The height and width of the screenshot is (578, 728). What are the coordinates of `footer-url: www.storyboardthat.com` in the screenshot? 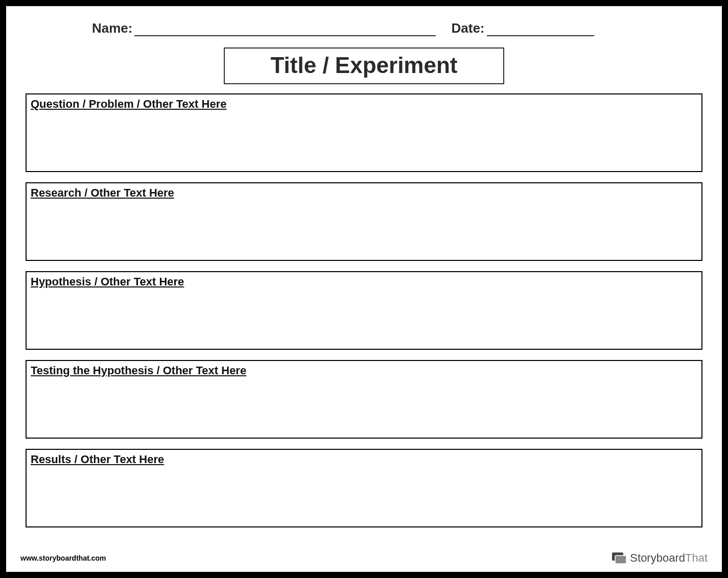 It's located at (63, 558).